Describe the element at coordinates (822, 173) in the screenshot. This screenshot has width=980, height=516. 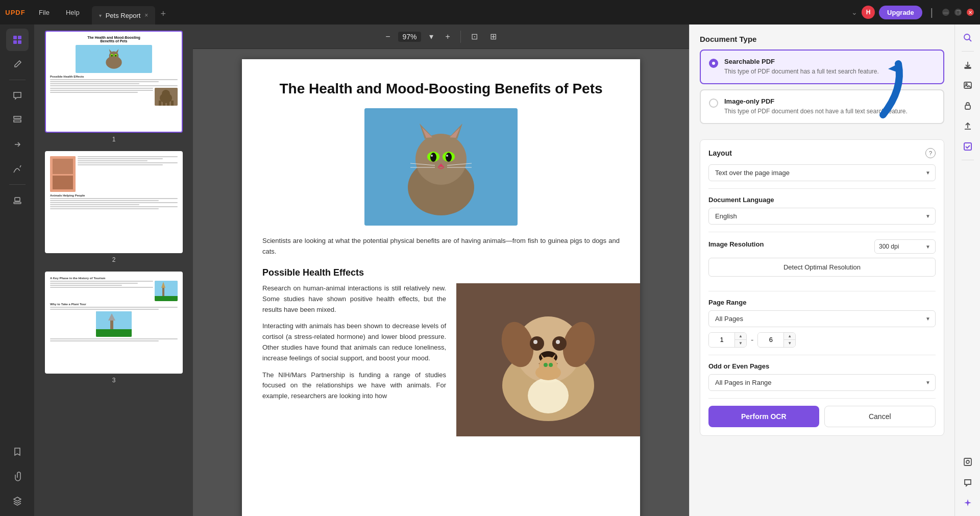
I see `layout-dropdown: Text over the page image Text under the …` at that location.